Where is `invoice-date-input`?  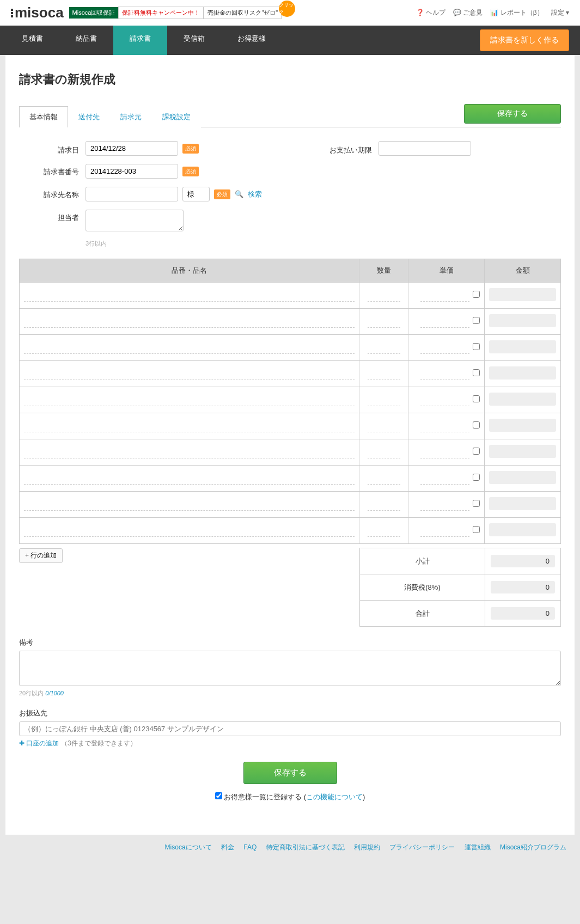 invoice-date-input is located at coordinates (132, 148).